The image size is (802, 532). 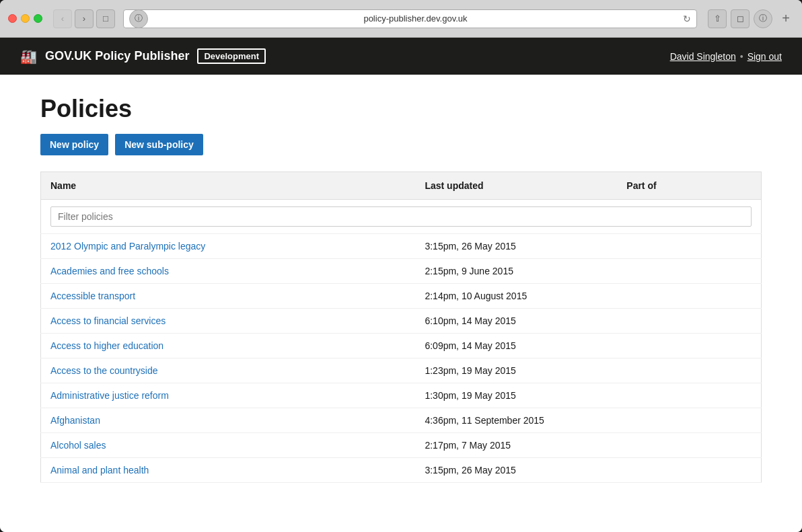 What do you see at coordinates (229, 445) in the screenshot?
I see `policy-name-cell: Alcohol sales` at bounding box center [229, 445].